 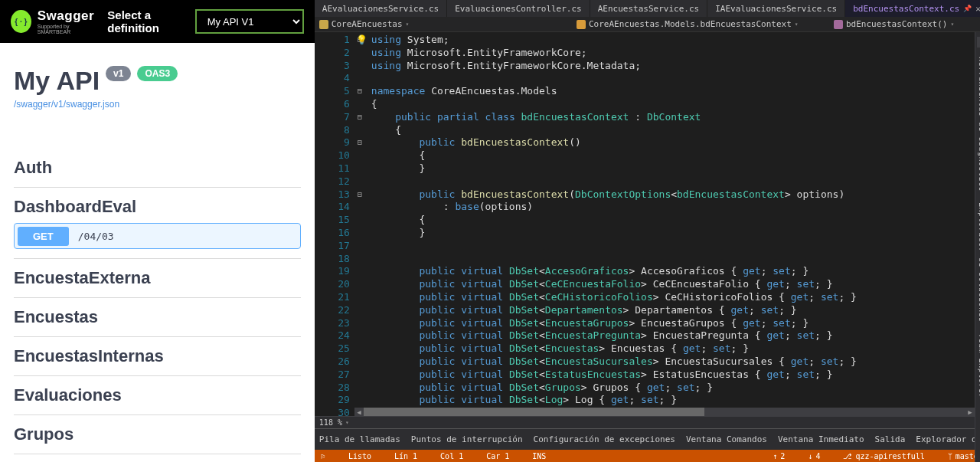 I want to click on editor-tab: bdEncuestasContext.cs📌✕, so click(x=913, y=8).